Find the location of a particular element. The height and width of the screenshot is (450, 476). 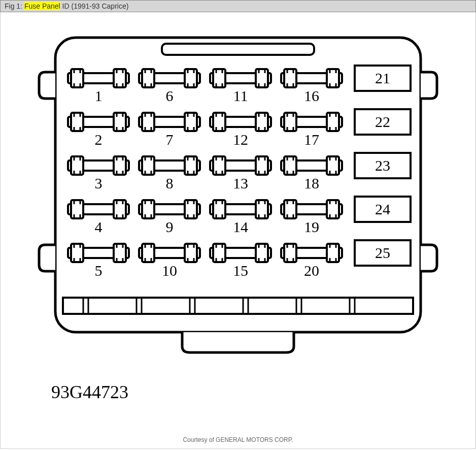

fuse-label-13: 13 is located at coordinates (241, 183).